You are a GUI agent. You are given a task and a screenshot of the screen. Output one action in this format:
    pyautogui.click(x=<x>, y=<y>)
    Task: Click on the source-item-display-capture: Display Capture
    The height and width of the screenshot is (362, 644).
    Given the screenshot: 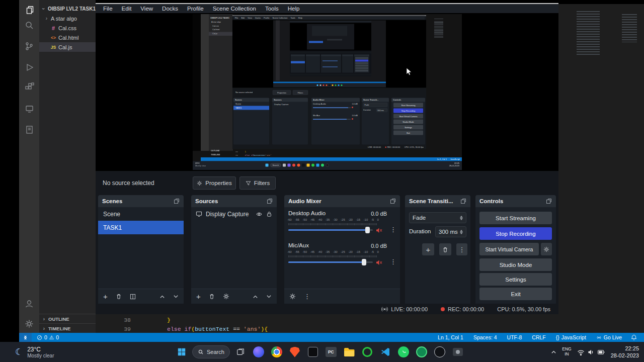 What is the action you would take?
    pyautogui.click(x=234, y=214)
    